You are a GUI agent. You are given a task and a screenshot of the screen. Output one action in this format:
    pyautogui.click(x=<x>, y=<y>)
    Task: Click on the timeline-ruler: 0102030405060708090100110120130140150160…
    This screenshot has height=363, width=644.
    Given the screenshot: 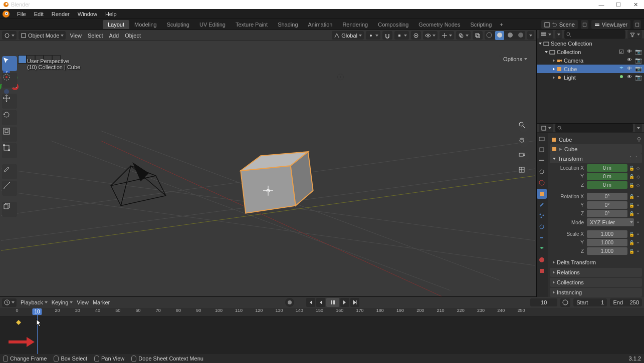 What is the action you would take?
    pyautogui.click(x=322, y=312)
    